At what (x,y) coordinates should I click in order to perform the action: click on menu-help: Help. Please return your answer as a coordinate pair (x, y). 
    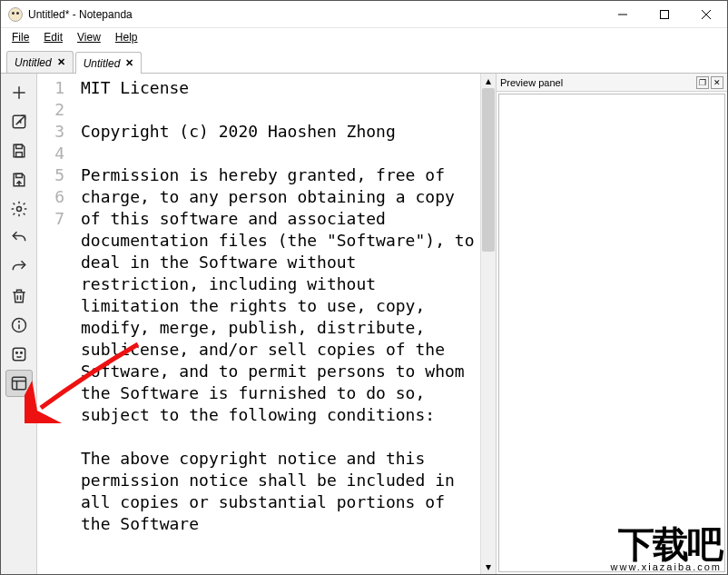
    Looking at the image, I should click on (127, 37).